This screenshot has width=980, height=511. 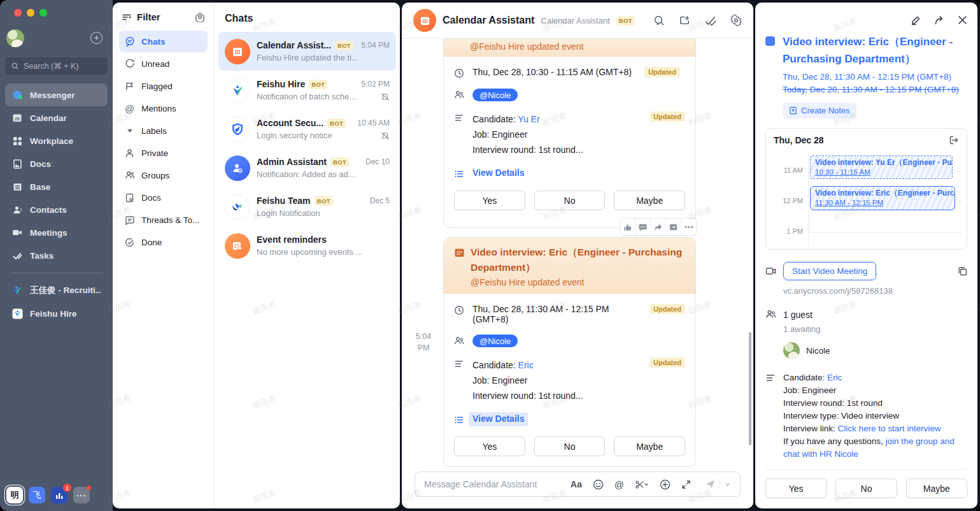 I want to click on dock-app-ming: 明, so click(x=15, y=495).